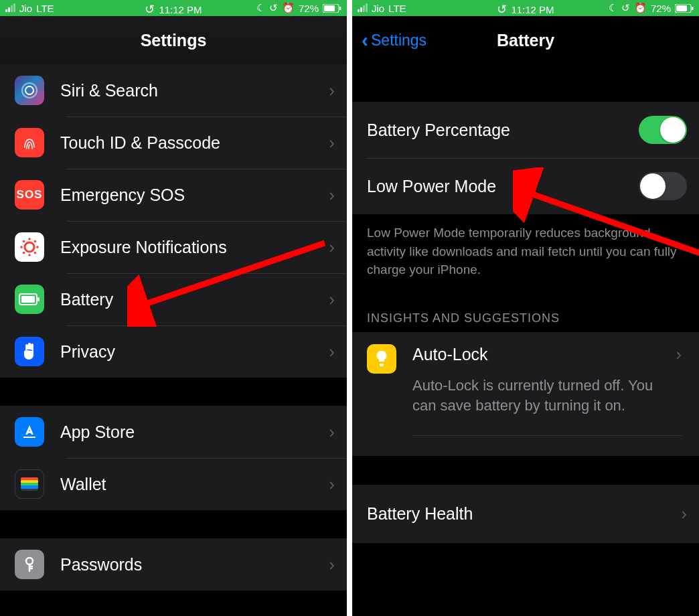  What do you see at coordinates (526, 40) in the screenshot?
I see `page-title: Battery` at bounding box center [526, 40].